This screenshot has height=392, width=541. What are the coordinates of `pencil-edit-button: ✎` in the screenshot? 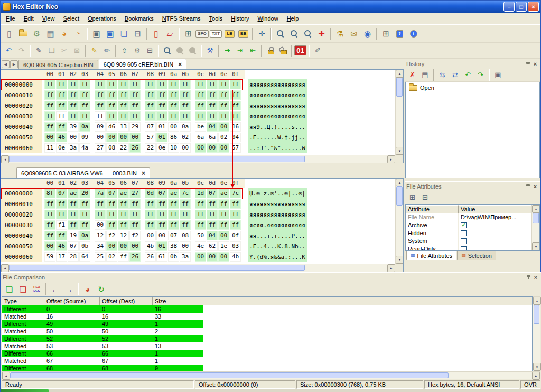 It's located at (94, 51).